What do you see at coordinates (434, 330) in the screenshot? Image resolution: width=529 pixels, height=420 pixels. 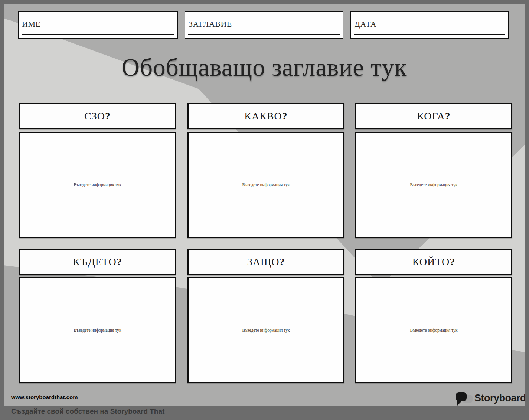 I see `card-which-body: Въведете информация тук` at bounding box center [434, 330].